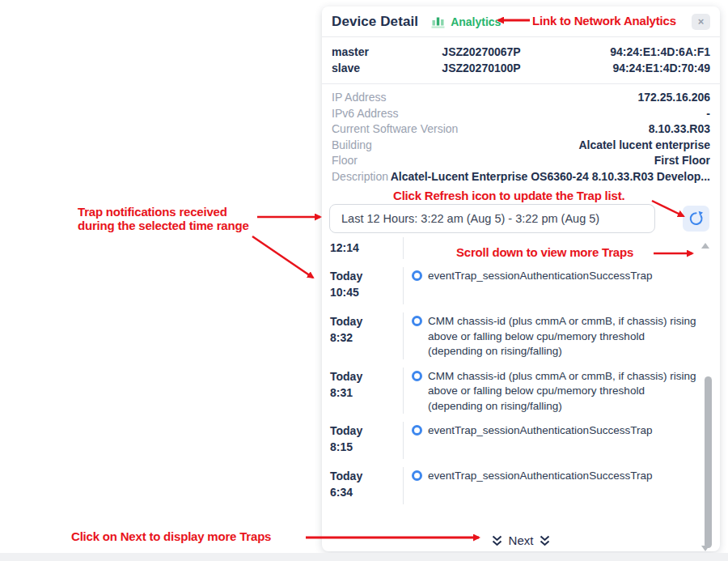  What do you see at coordinates (359, 97) in the screenshot?
I see `detail-label: IP Address` at bounding box center [359, 97].